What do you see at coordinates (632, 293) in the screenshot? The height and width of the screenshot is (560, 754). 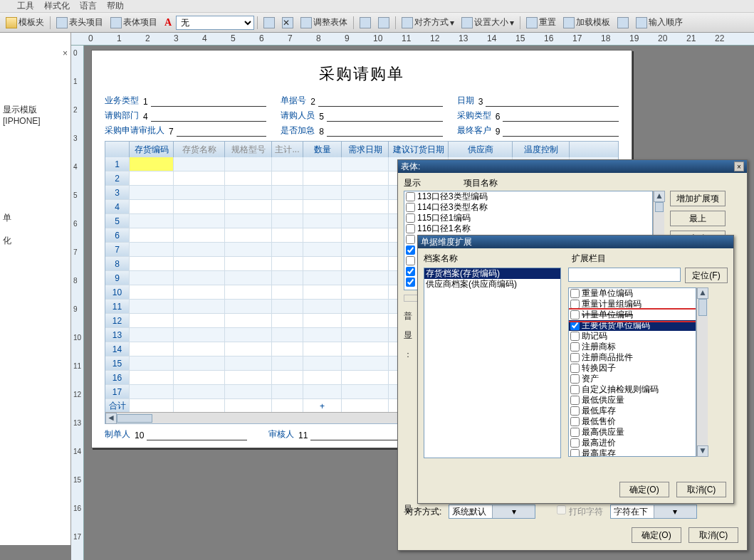 I see `list-item: 重量单位编码` at bounding box center [632, 293].